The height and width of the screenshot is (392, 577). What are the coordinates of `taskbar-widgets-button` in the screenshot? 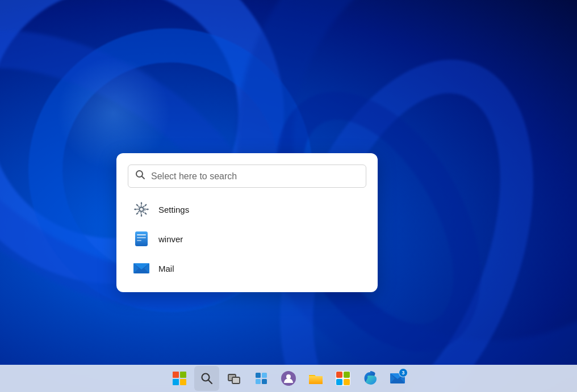 It's located at (261, 378).